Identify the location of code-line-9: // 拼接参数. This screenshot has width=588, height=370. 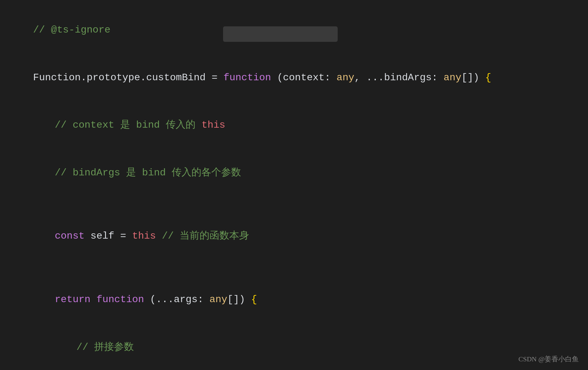
(294, 346).